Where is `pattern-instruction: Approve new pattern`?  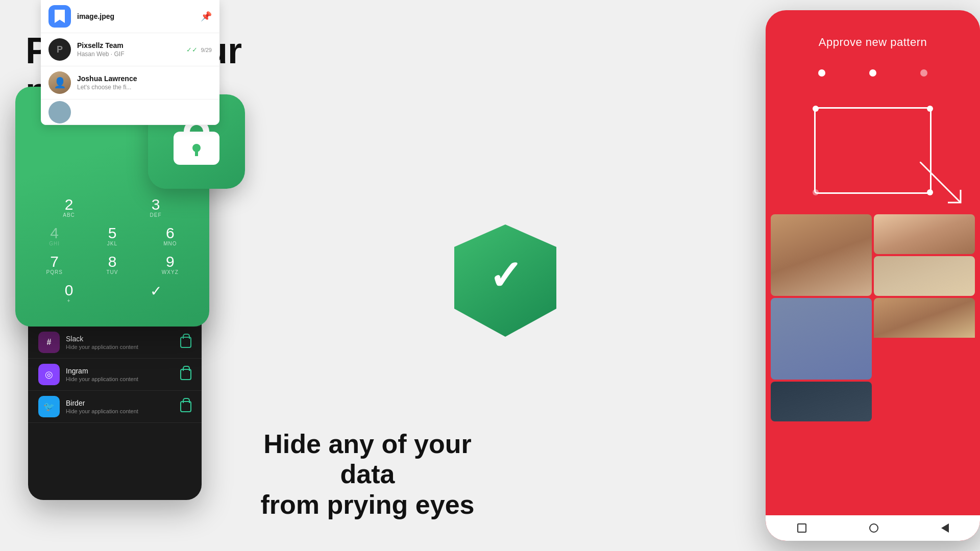
pattern-instruction: Approve new pattern is located at coordinates (873, 40).